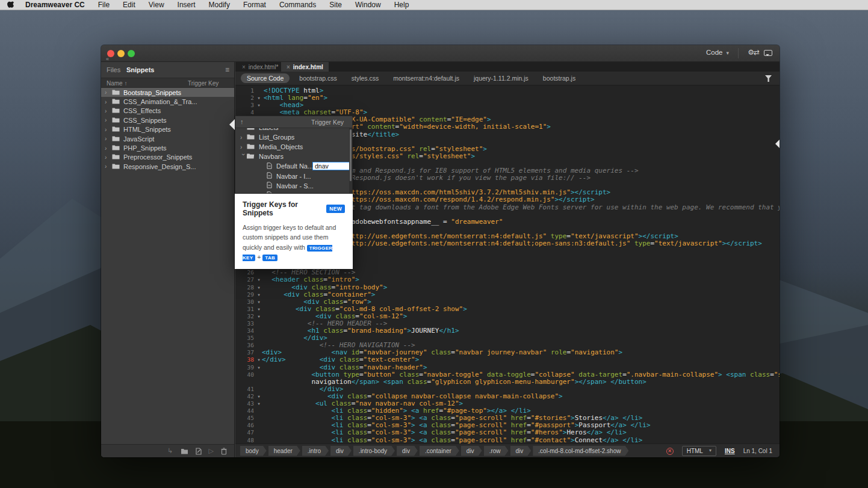 The height and width of the screenshot is (488, 868). I want to click on menu-window: Window, so click(368, 5).